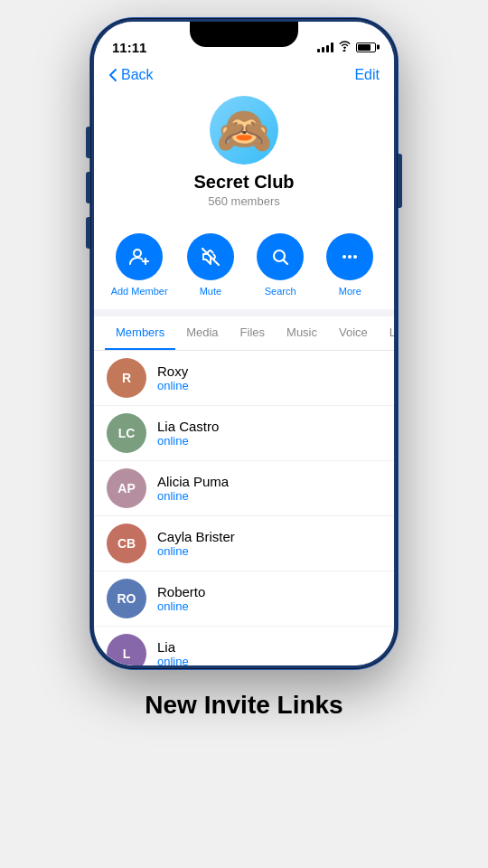  I want to click on tab-files: Files, so click(253, 333).